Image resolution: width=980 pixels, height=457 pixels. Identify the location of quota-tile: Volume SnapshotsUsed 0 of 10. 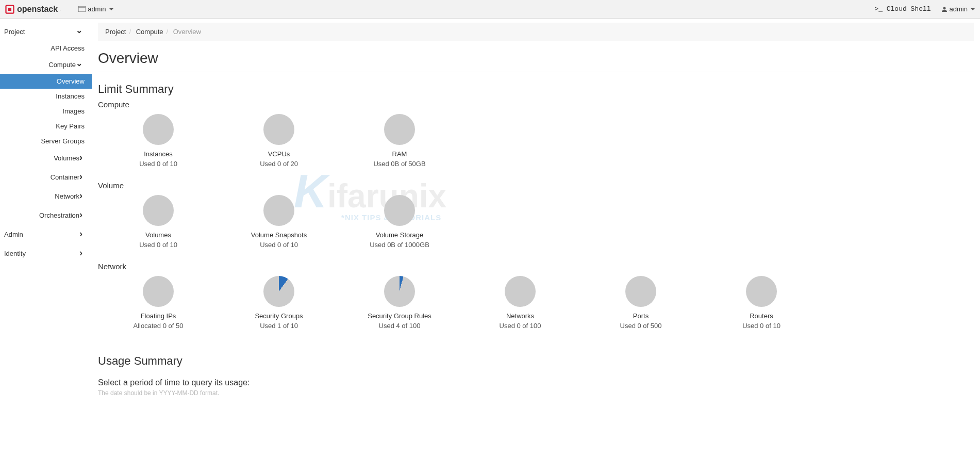
(279, 222).